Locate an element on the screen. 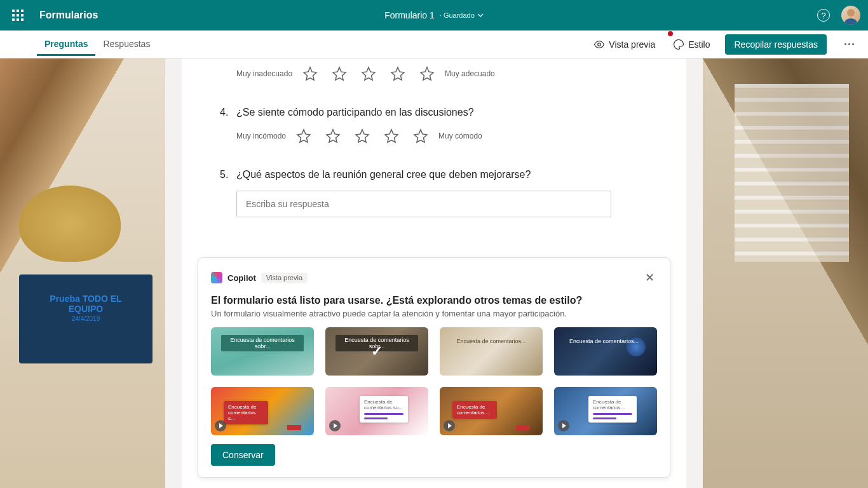 The width and height of the screenshot is (868, 488). tab-responses: Respuestas is located at coordinates (126, 44).